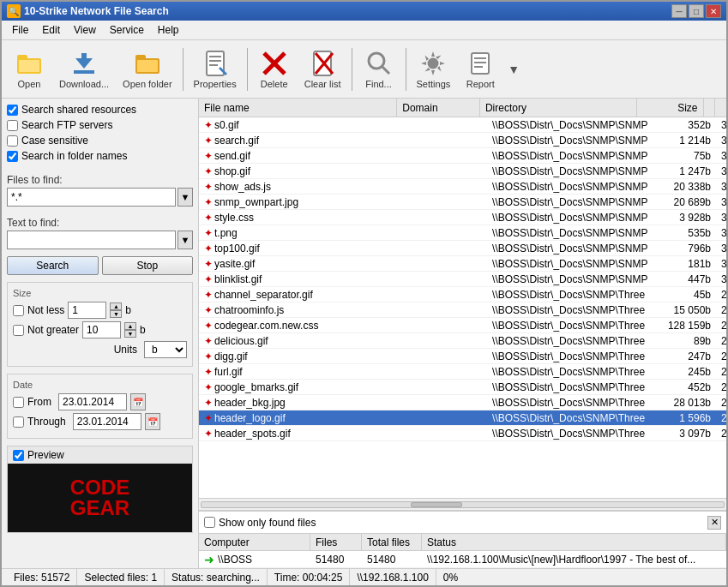 This screenshot has height=587, width=728. Describe the element at coordinates (463, 233) in the screenshot. I see `table-row: ✦t.png \\BOSS\Distr\_Docs\SNMP\SNMP ... …` at that location.